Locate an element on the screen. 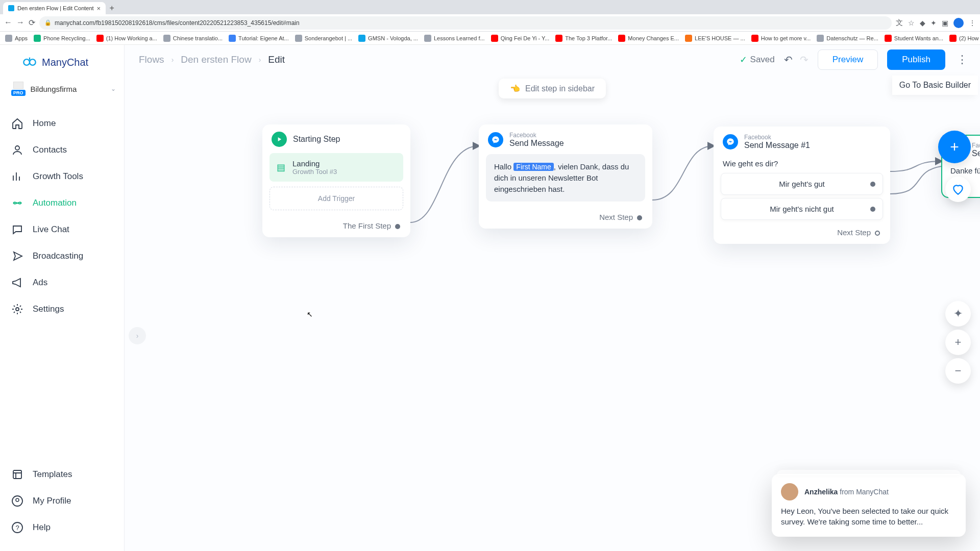 The height and width of the screenshot is (551, 980). bookmark-item: Chinese translatio... is located at coordinates (193, 38).